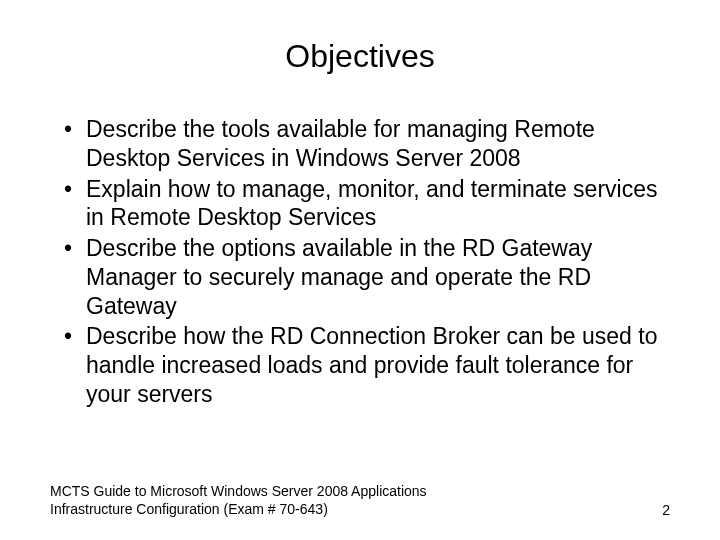  I want to click on slide-footer: MCTS Guide to Microsoft Windows Server 2…, so click(360, 500).